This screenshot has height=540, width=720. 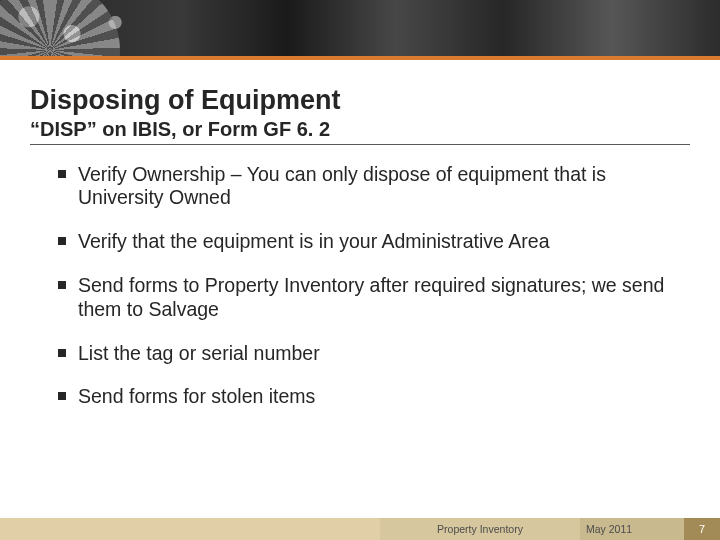 What do you see at coordinates (374, 354) in the screenshot?
I see `list-item: List the tag or serial number` at bounding box center [374, 354].